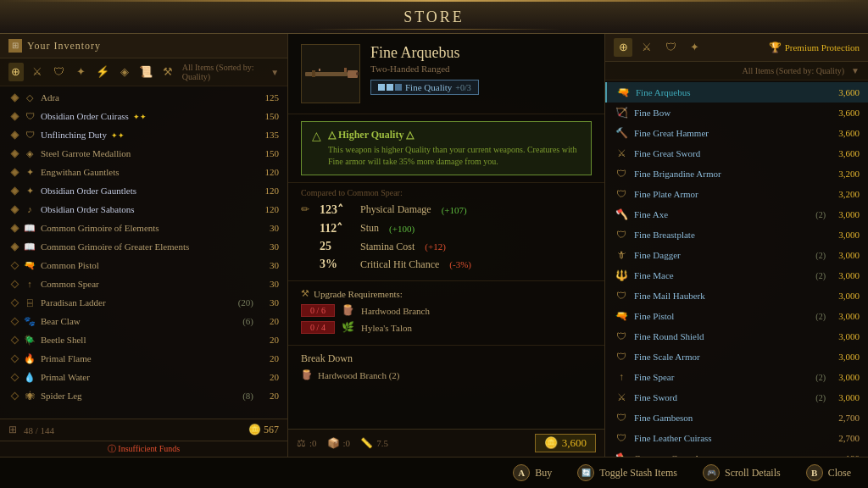 This screenshot has height=488, width=868. I want to click on close-key: B, so click(815, 473).